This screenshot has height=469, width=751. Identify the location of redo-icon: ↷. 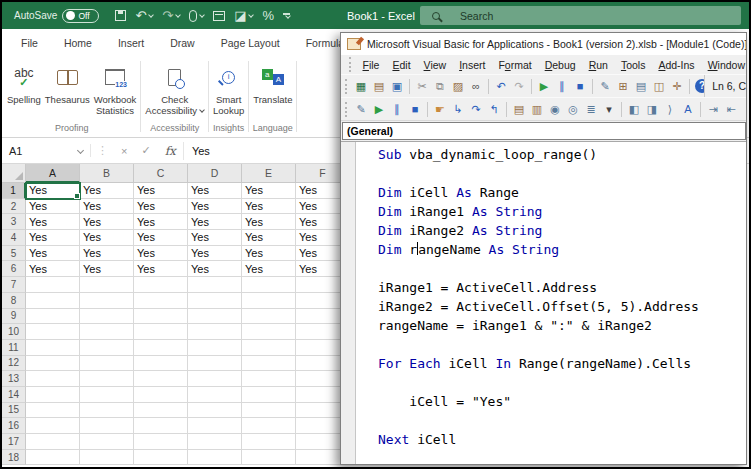
(171, 16).